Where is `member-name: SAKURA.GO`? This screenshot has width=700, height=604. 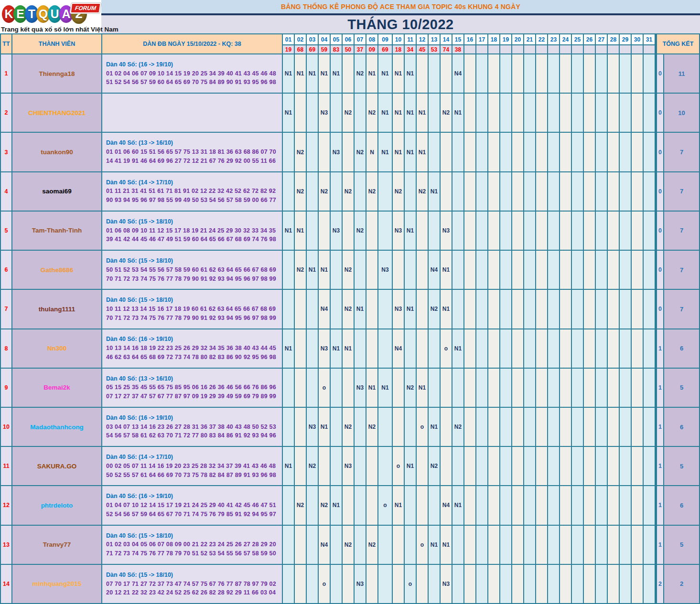 member-name: SAKURA.GO is located at coordinates (57, 466).